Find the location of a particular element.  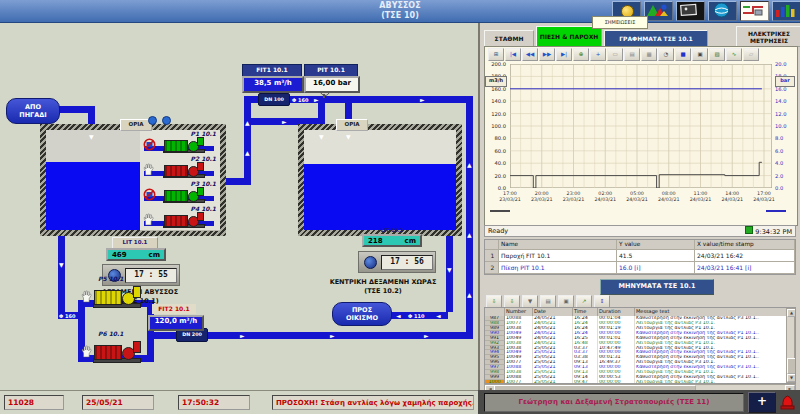

alarm-time: 17:50:32 is located at coordinates (214, 402).